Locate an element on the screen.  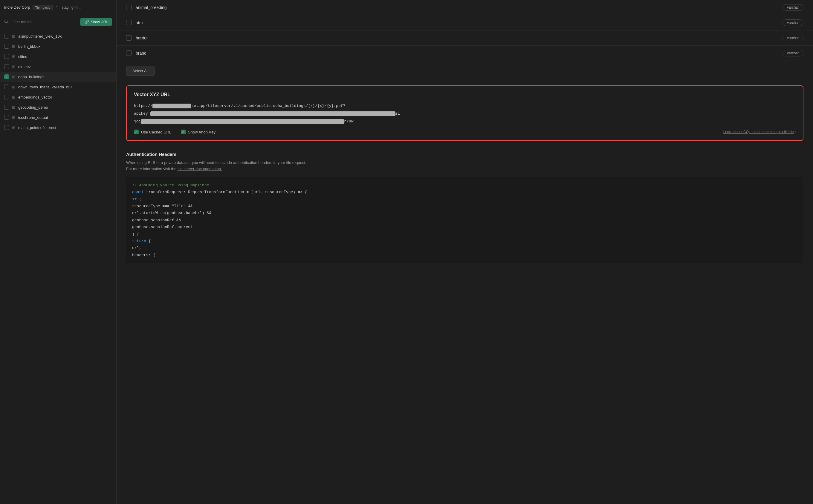
table-name-label: geocoding_demo is located at coordinates (33, 107).